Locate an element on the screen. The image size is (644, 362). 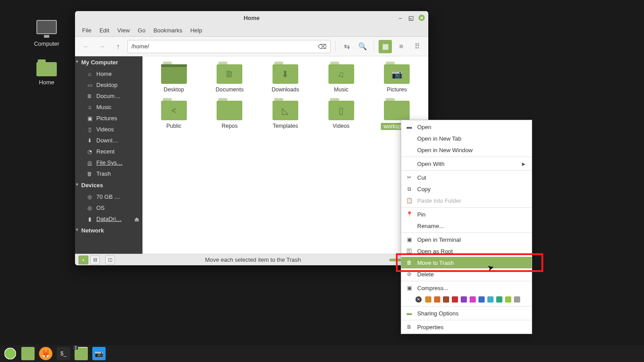
ctx-open-window: Open in New Window is located at coordinates (466, 150).